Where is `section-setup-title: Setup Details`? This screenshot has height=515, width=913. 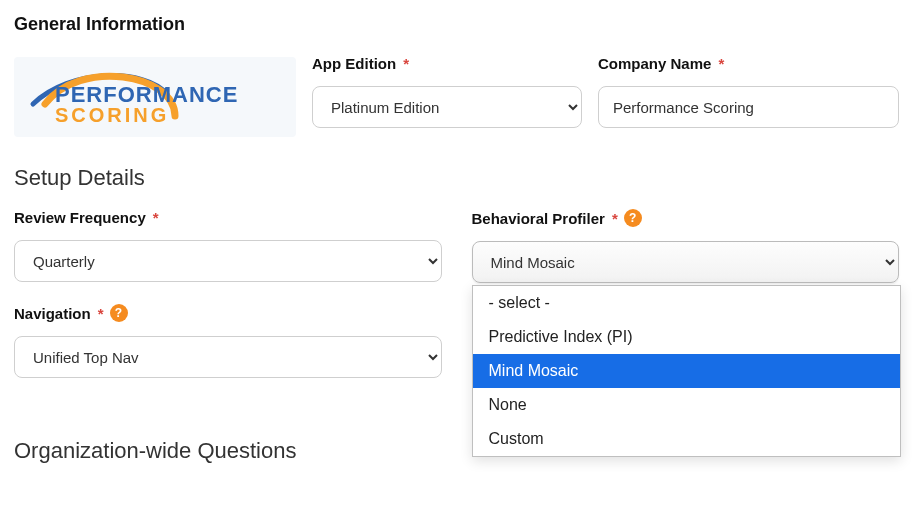 section-setup-title: Setup Details is located at coordinates (456, 178).